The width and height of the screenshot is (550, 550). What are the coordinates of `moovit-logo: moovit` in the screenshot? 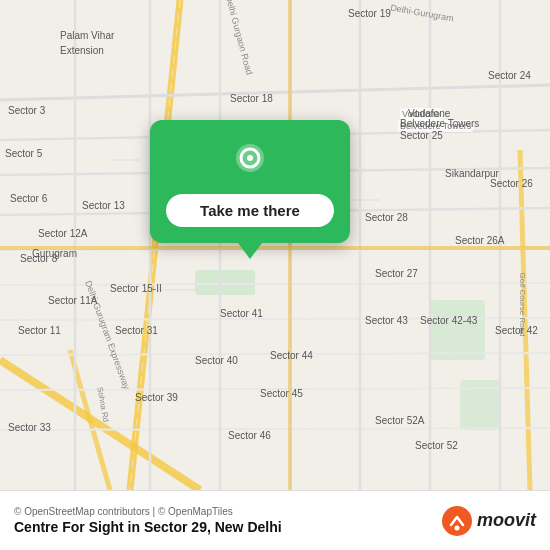 It's located at (488, 521).